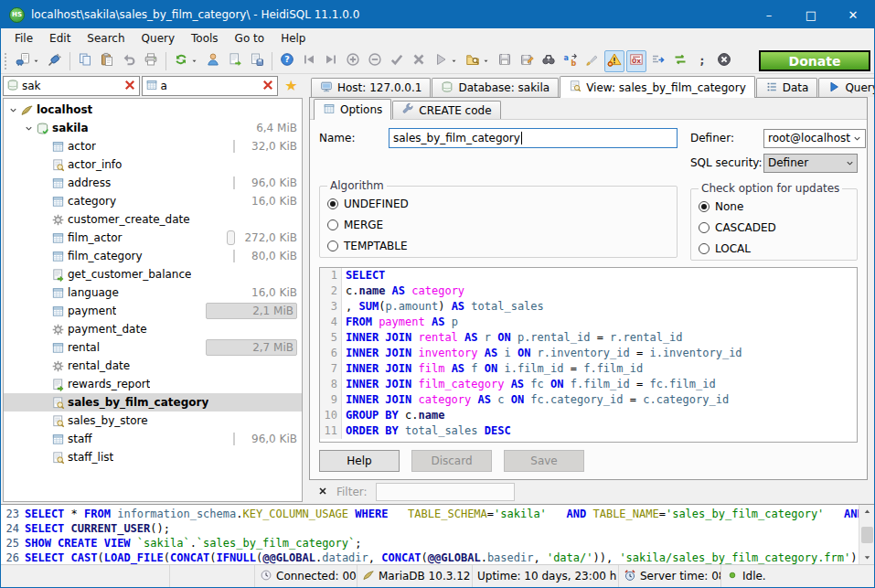  I want to click on save-snippet-button, so click(257, 61).